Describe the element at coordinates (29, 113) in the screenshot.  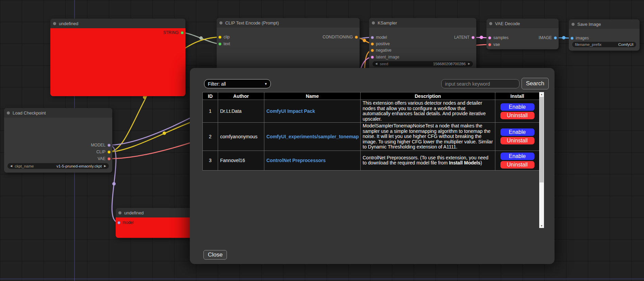
I see `node-title: Load Checkpoint` at that location.